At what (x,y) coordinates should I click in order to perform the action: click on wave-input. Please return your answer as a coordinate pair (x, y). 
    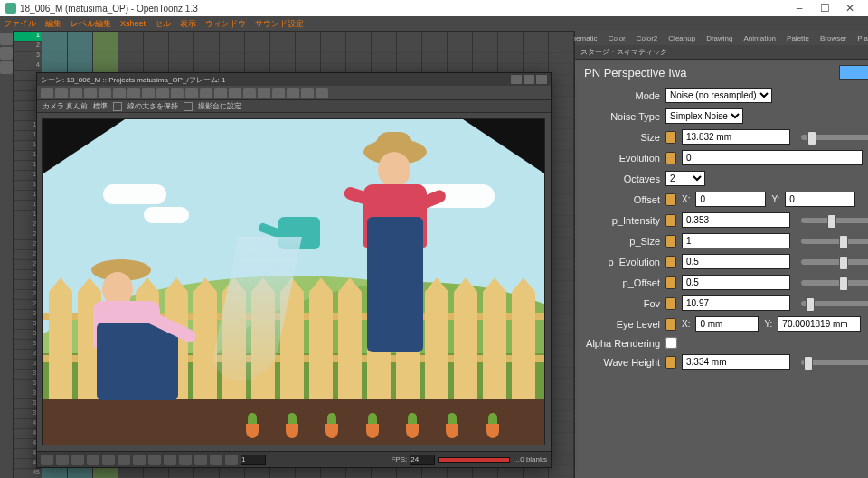
    Looking at the image, I should click on (736, 361).